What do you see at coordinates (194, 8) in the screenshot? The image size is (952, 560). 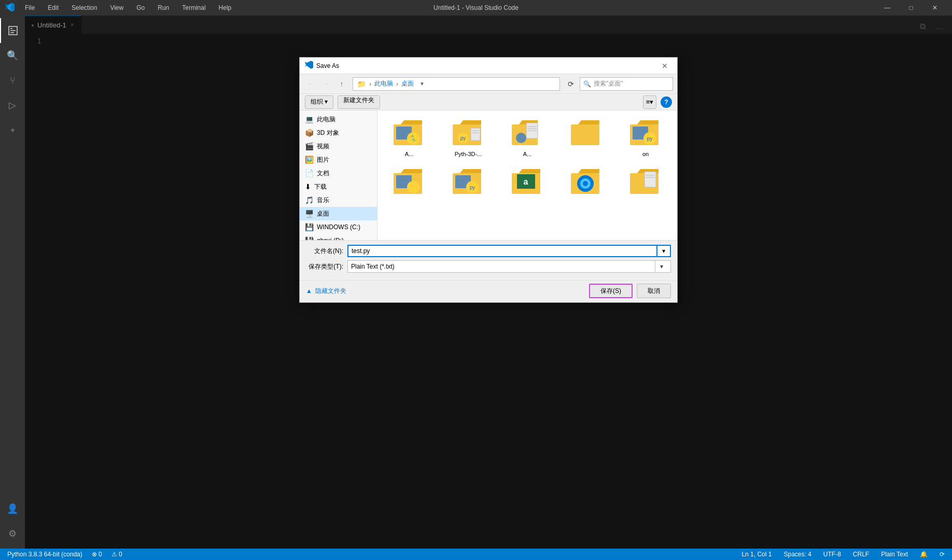 I see `menu-terminal: Terminal` at bounding box center [194, 8].